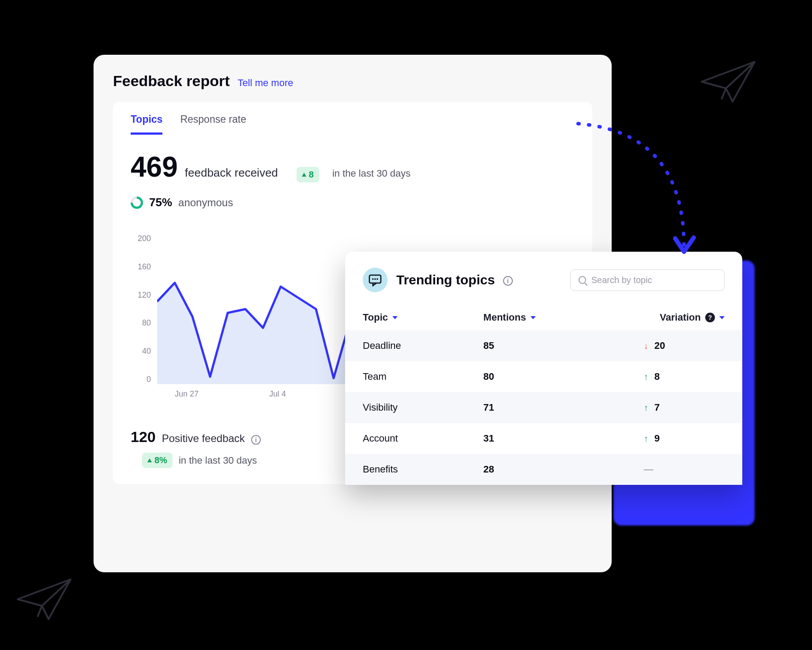 This screenshot has height=650, width=812. What do you see at coordinates (544, 438) in the screenshot?
I see `cell-mentions: 31` at bounding box center [544, 438].